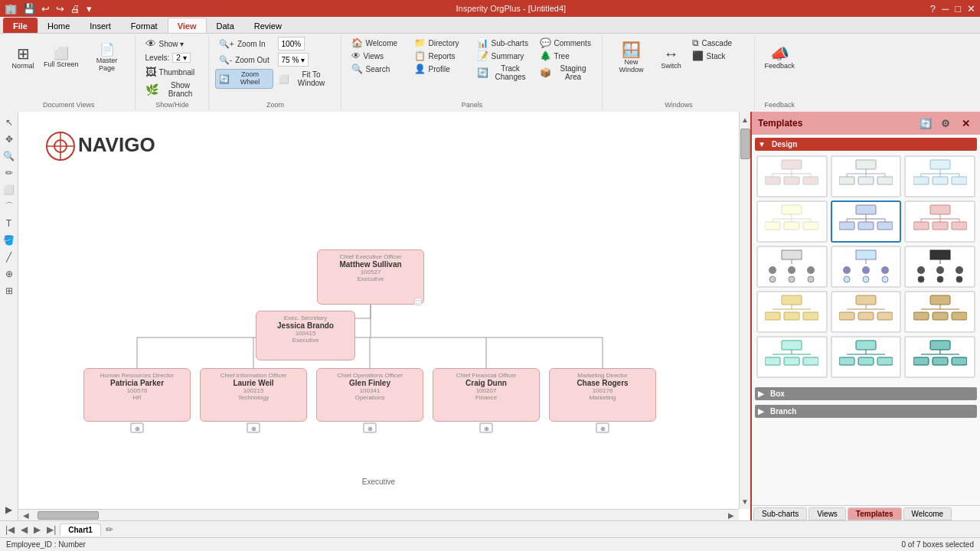 The height and width of the screenshot is (551, 980). I want to click on select-tool-btn: ↖, so click(9, 122).